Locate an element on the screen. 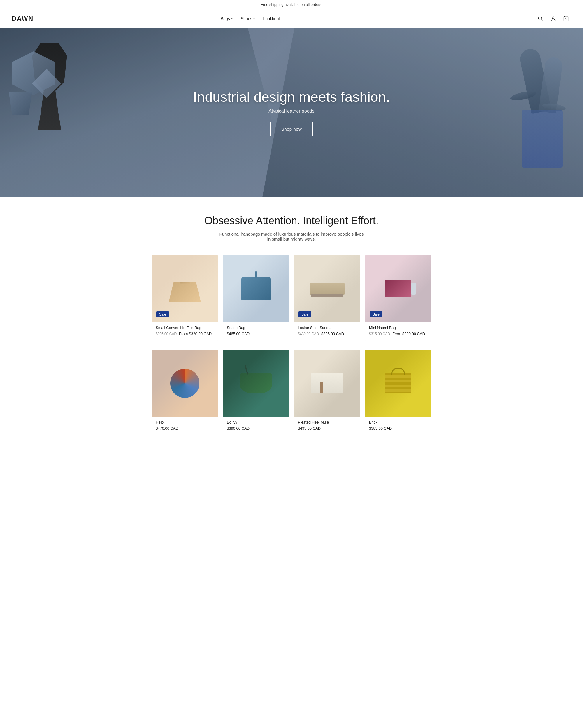 The width and height of the screenshot is (583, 728). product-name: Brick is located at coordinates (398, 422).